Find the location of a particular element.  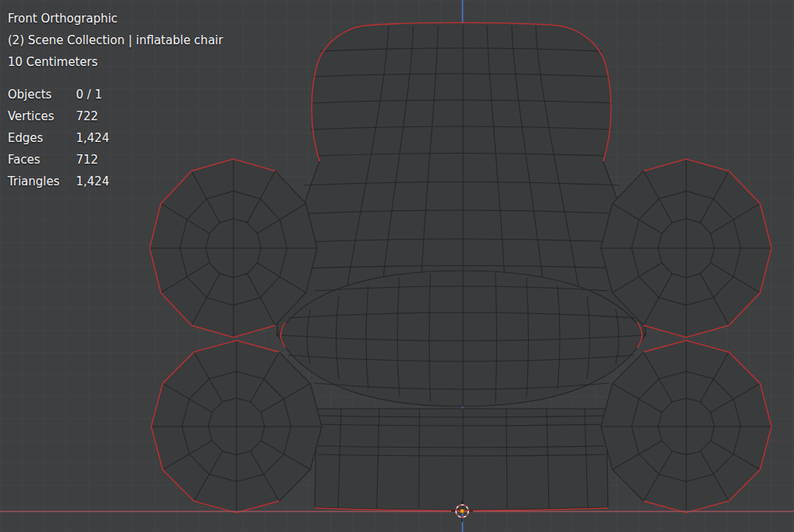

stat-row-edges: Edges1,424 is located at coordinates (116, 138).